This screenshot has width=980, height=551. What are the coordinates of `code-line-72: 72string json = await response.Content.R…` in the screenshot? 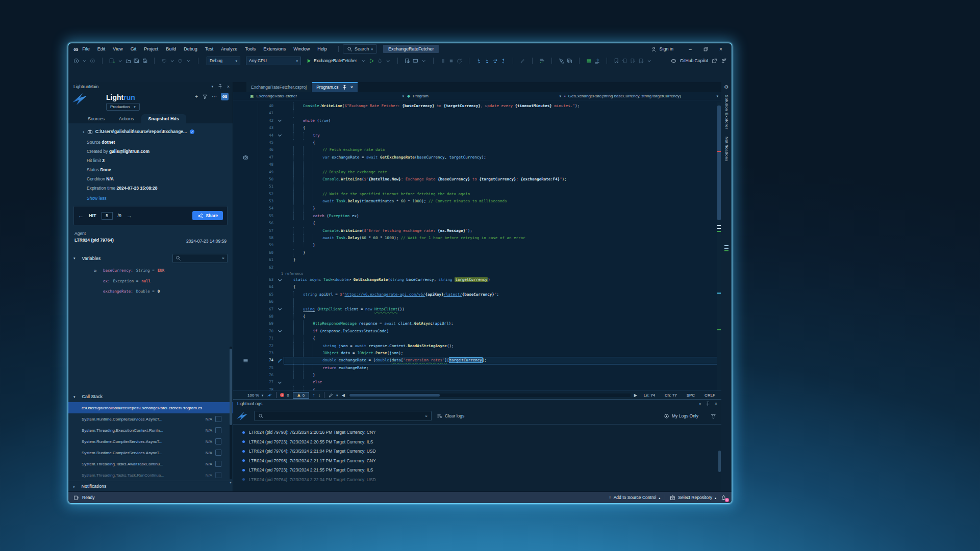 It's located at (478, 346).